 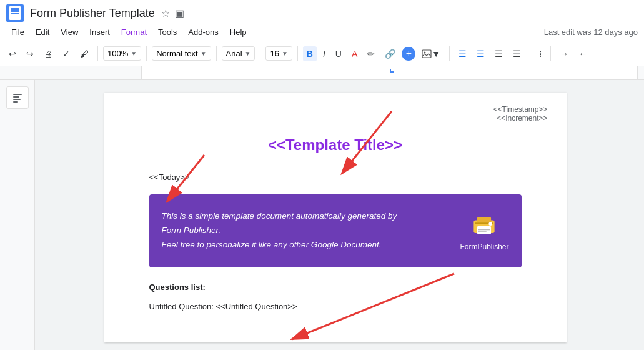 What do you see at coordinates (517, 54) in the screenshot?
I see `align-justify-button: ☰` at bounding box center [517, 54].